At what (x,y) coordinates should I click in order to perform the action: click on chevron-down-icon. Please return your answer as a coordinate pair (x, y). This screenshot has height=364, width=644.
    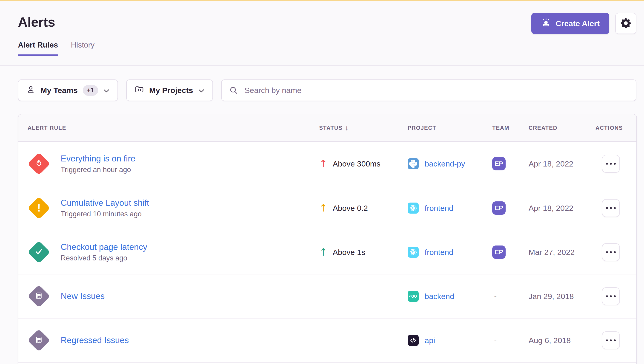
    Looking at the image, I should click on (201, 90).